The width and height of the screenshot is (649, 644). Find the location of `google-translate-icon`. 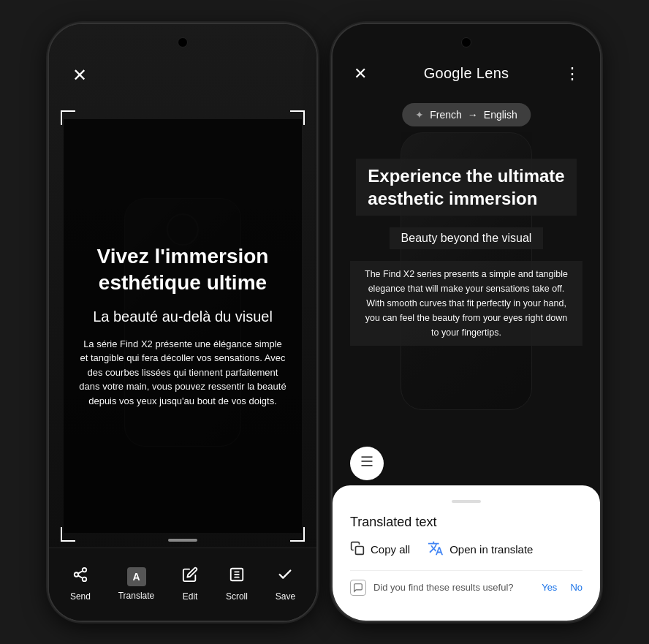

google-translate-icon is located at coordinates (436, 550).